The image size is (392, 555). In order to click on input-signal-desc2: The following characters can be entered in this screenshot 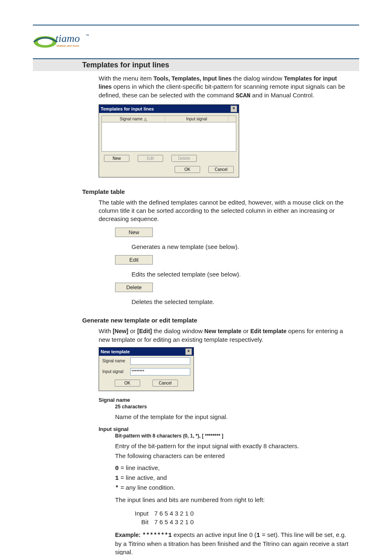, I will do `click(233, 456)`.